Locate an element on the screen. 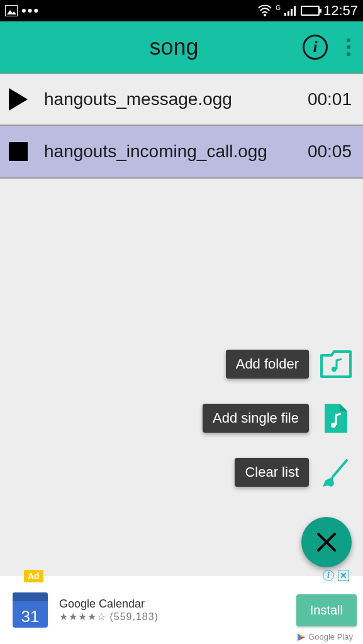  ad-text: Google Calendar ★★★★☆ (559,183) is located at coordinates (177, 610).